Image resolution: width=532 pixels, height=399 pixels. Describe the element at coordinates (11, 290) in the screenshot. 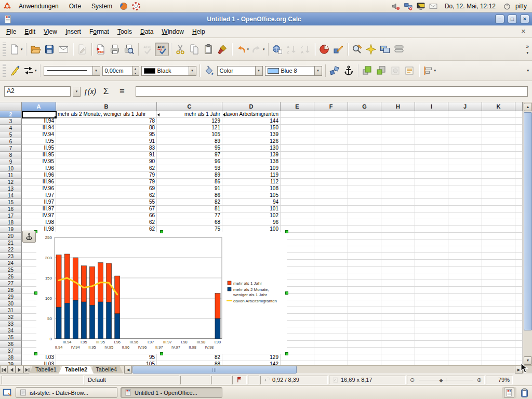

I see `row-header-28: 28` at that location.